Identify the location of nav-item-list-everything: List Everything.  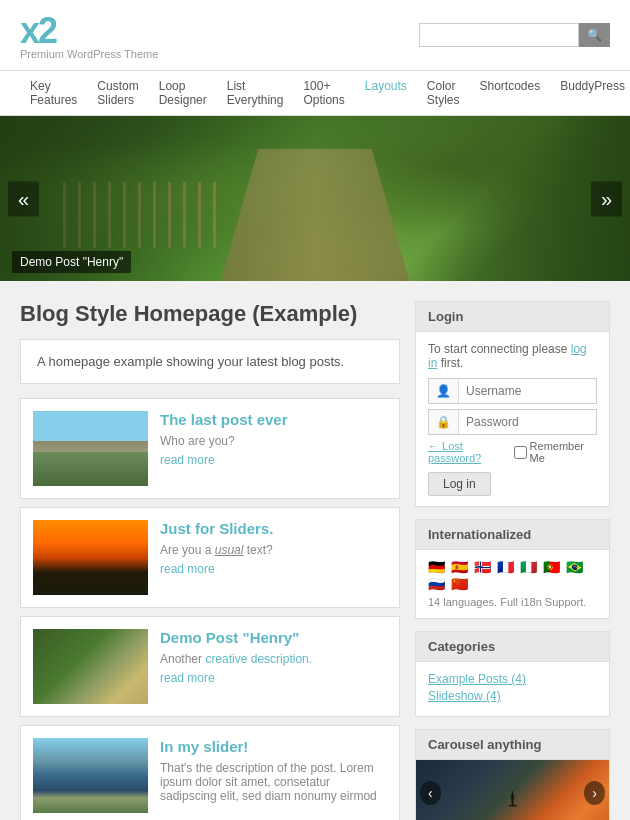
(256, 93).